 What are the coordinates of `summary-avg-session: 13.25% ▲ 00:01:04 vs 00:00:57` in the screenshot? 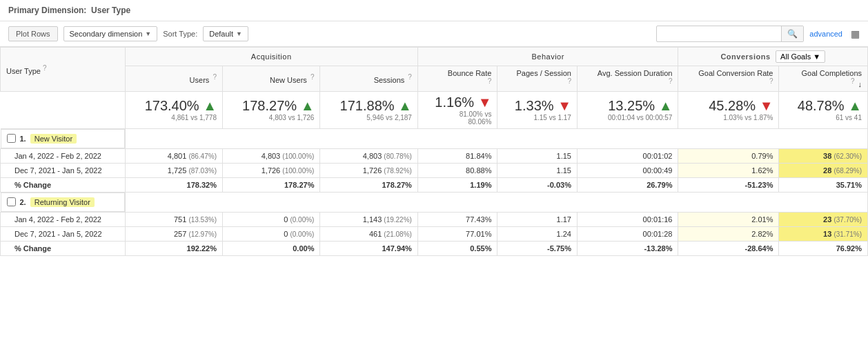 It's located at (628, 110).